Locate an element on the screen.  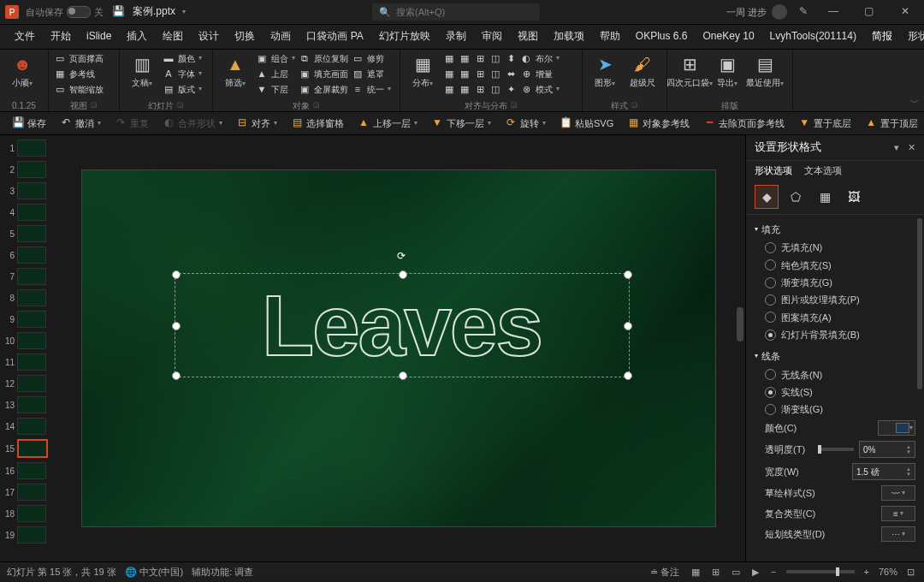
tab-text-options: 文本选项 is located at coordinates (823, 170).